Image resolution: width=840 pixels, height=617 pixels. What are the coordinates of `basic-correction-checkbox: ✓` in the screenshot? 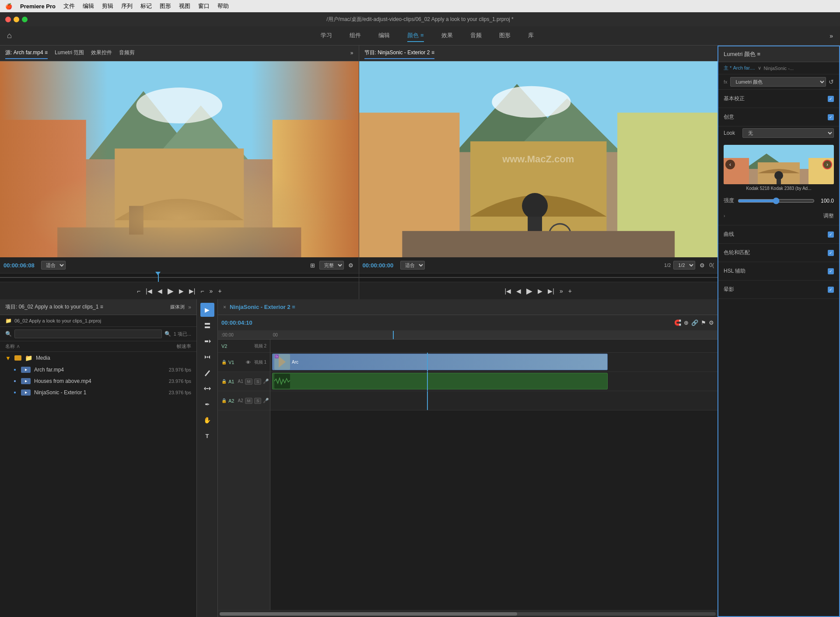 It's located at (831, 99).